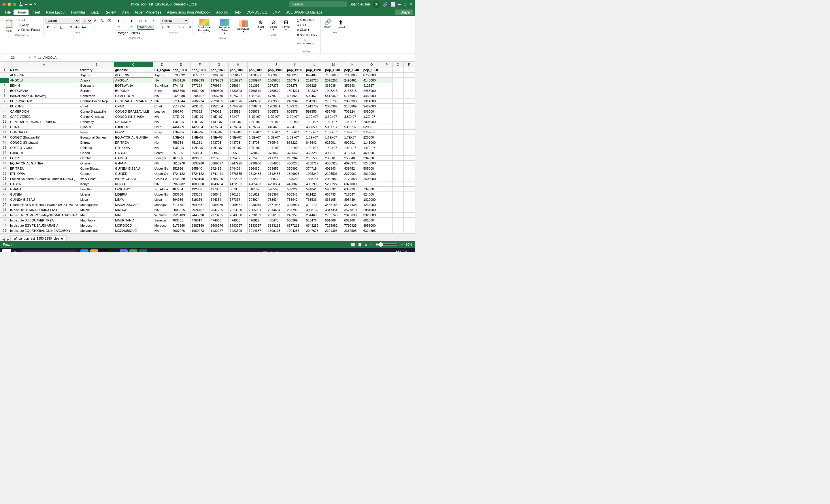 The height and width of the screenshot is (504, 830). What do you see at coordinates (96, 122) in the screenshot?
I see `cell-B11: Dahomey` at bounding box center [96, 122].